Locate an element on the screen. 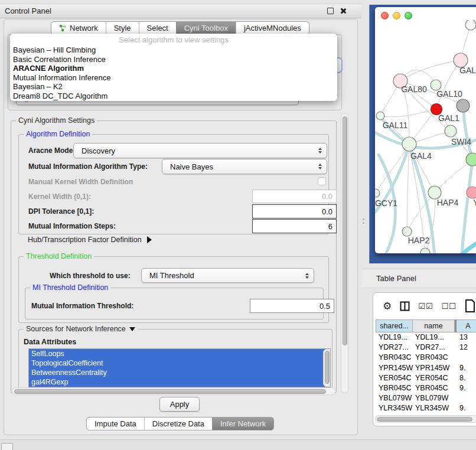 The image size is (476, 450). column-view-icon is located at coordinates (405, 306).